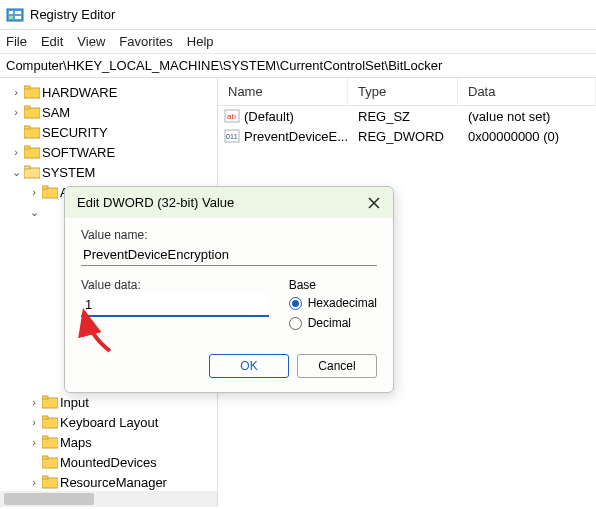  What do you see at coordinates (175, 285) in the screenshot?
I see `value-data-label: Value data:` at bounding box center [175, 285].